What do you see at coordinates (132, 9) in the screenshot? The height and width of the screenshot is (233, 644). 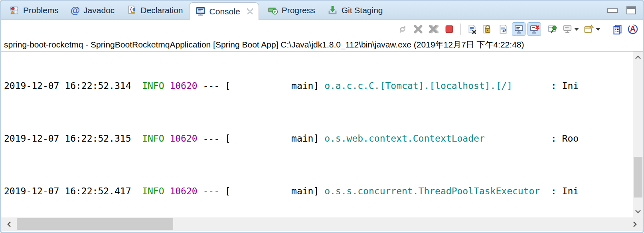 I see `svg-text: {e` at bounding box center [132, 9].